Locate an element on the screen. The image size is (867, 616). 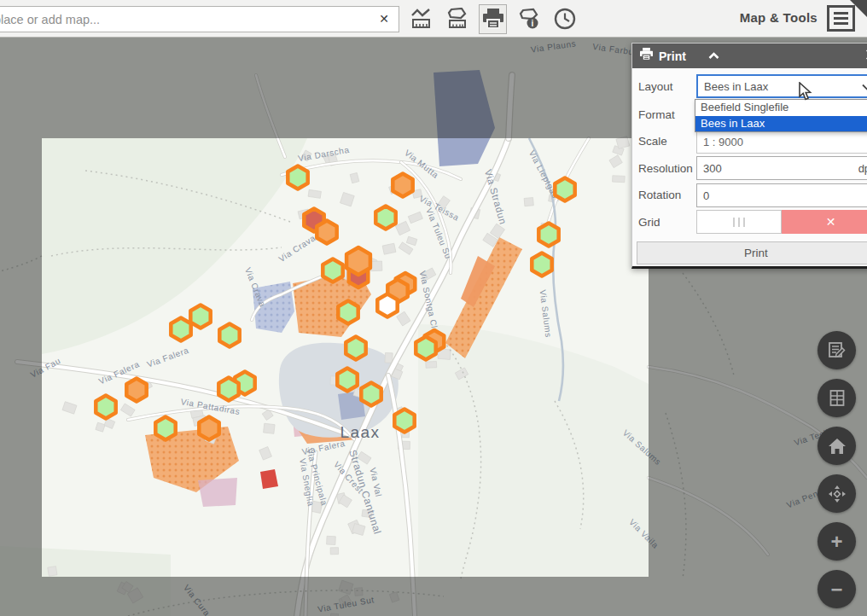
search-wrap: ✕ is located at coordinates (200, 19).